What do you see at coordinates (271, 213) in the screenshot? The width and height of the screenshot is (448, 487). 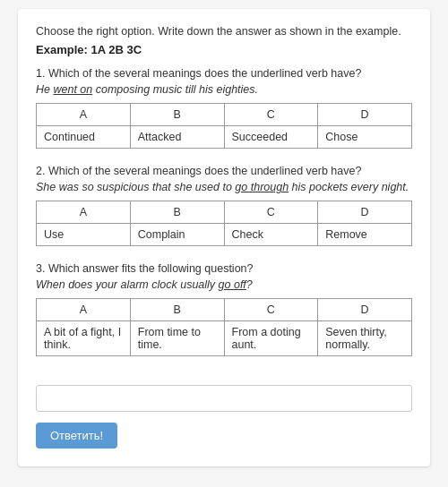 I see `q2-col-c: C` at bounding box center [271, 213].